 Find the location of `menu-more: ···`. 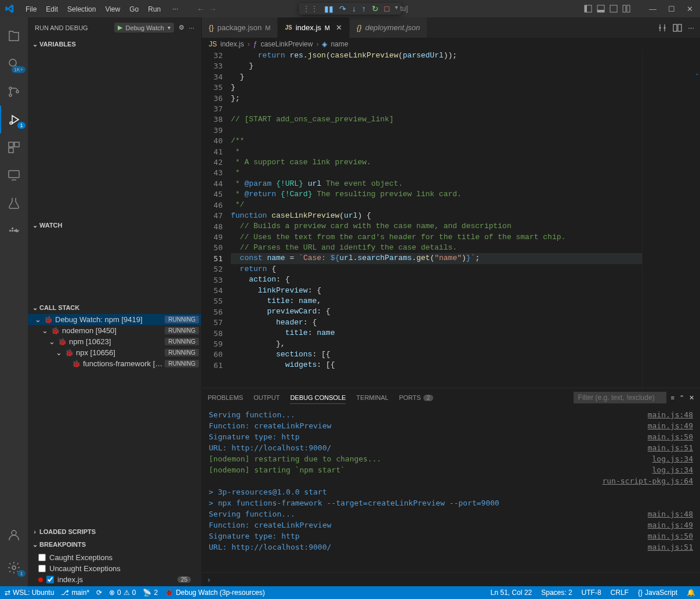

menu-more: ··· is located at coordinates (175, 9).